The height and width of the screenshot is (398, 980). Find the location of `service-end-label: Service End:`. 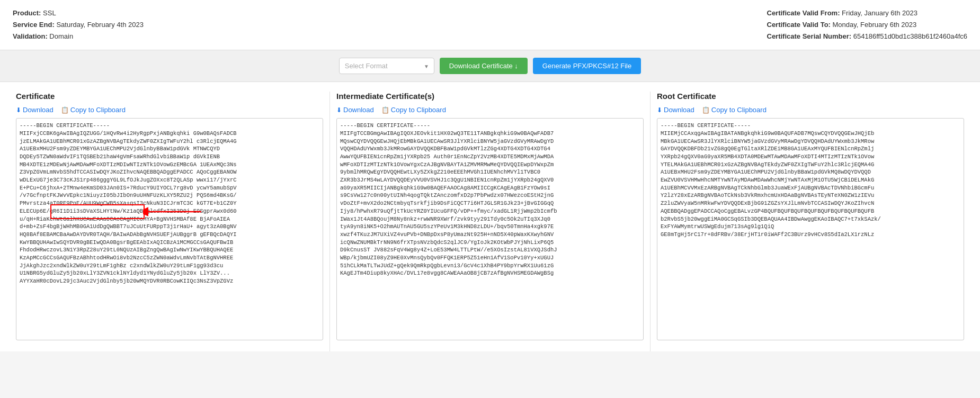

service-end-label: Service End: is located at coordinates (34, 24).